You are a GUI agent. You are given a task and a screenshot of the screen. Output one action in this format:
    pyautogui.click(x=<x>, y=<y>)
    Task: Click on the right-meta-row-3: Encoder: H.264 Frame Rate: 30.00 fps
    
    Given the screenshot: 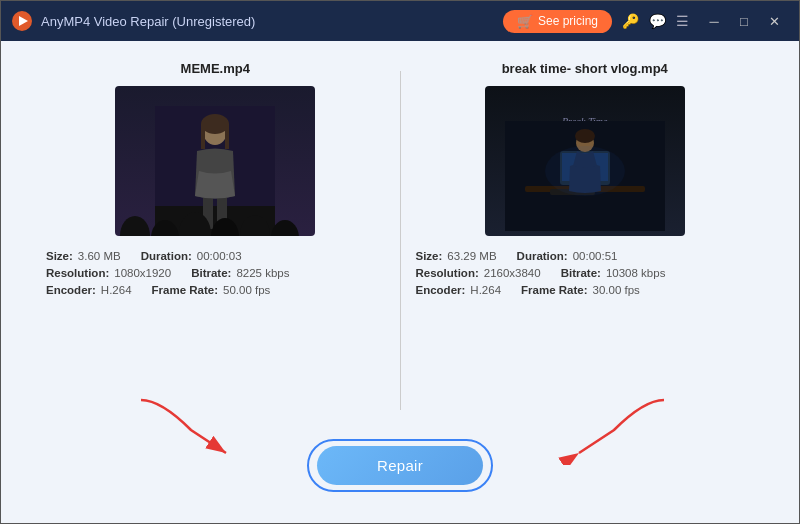 What is the action you would take?
    pyautogui.click(x=586, y=290)
    